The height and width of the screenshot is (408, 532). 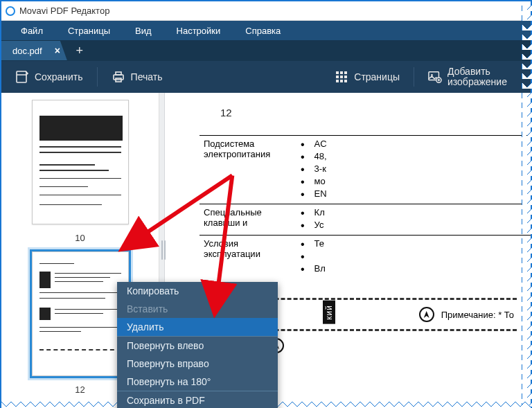 What do you see at coordinates (64, 11) in the screenshot?
I see `window-title: Movavi PDF Редактор` at bounding box center [64, 11].